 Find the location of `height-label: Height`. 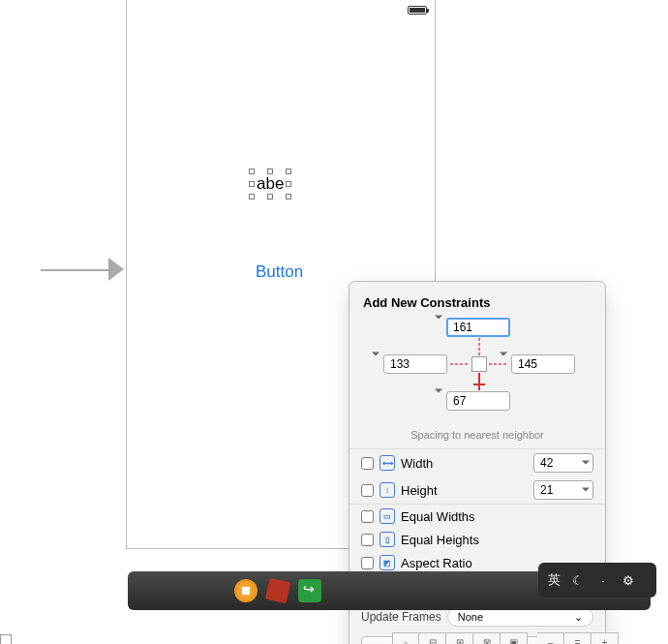

height-label: Height is located at coordinates (419, 490).